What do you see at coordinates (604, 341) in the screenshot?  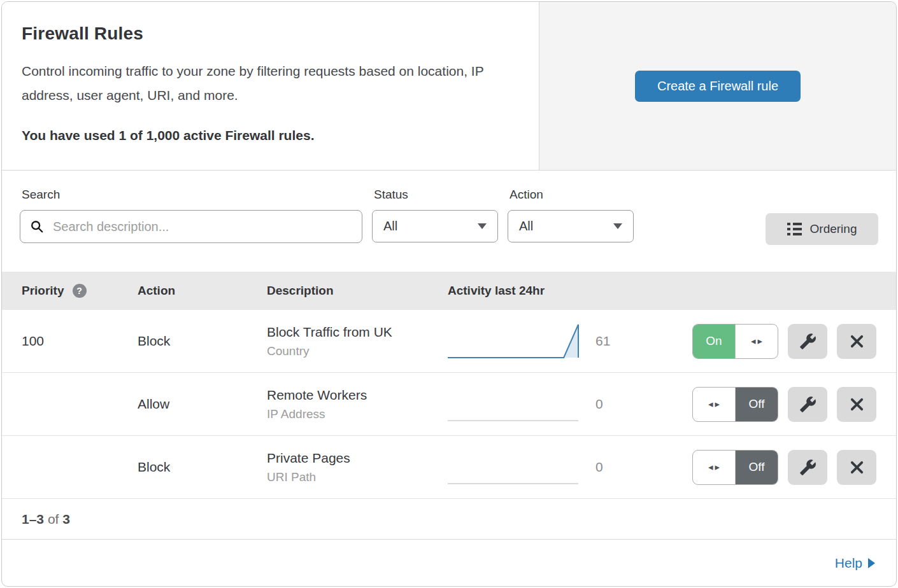 I see `activity-count: 61` at bounding box center [604, 341].